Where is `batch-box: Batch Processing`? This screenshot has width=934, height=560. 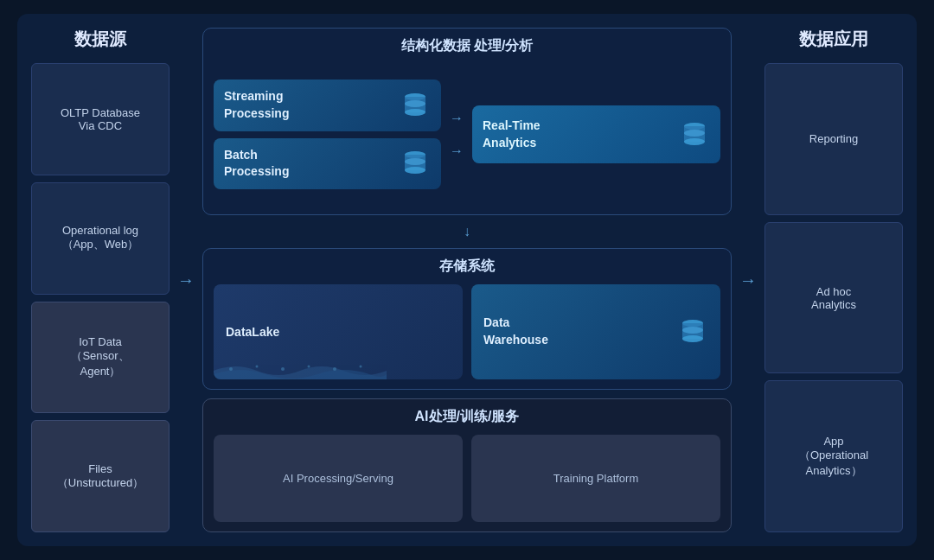 batch-box: Batch Processing is located at coordinates (327, 164).